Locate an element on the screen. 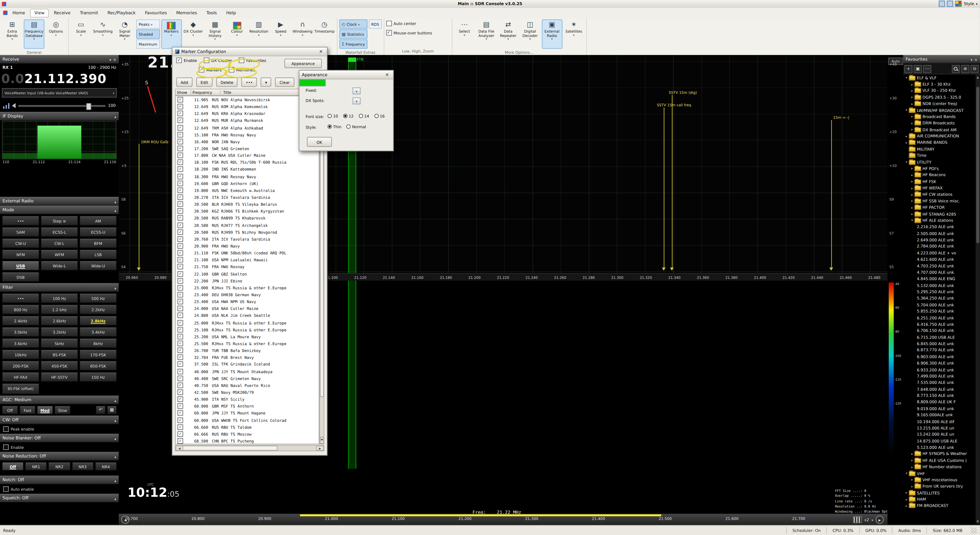 The image size is (980, 535). folder-icon: ▣ is located at coordinates (918, 69).